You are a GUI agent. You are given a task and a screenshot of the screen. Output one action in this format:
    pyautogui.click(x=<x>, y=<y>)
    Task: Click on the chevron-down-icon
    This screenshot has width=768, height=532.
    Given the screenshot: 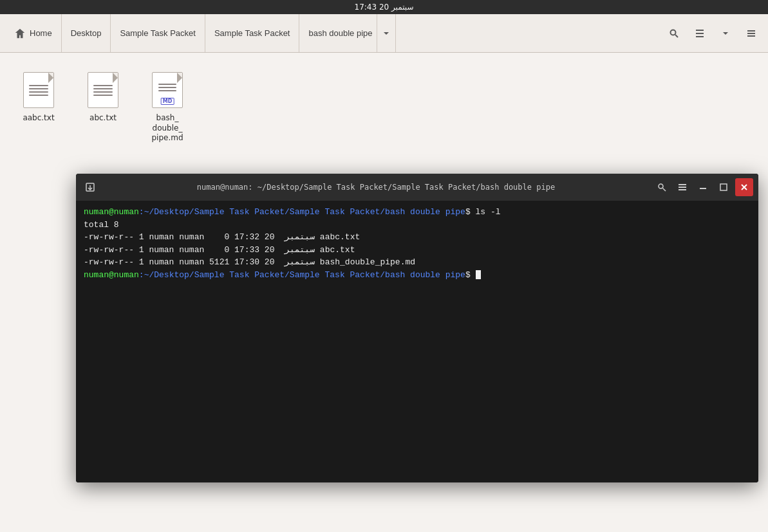 What is the action you would take?
    pyautogui.click(x=386, y=33)
    